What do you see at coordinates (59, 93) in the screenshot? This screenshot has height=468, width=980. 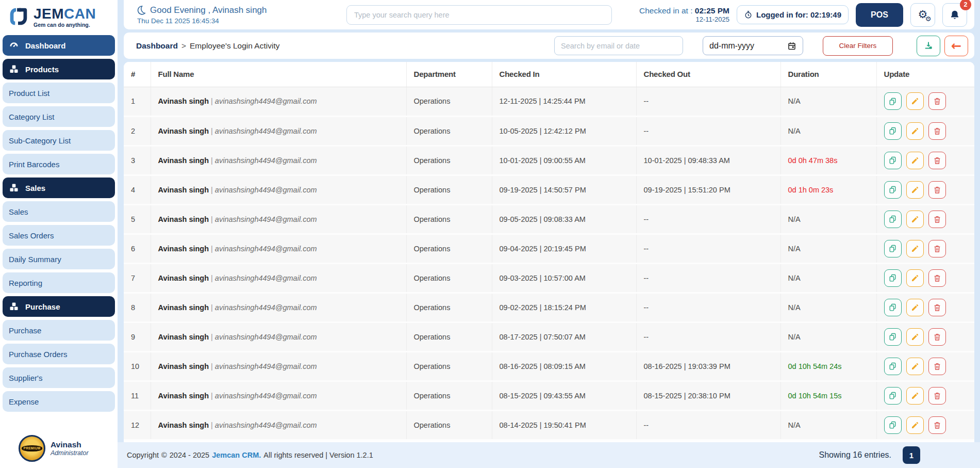 I see `sidebar-item-product-list: Product List` at bounding box center [59, 93].